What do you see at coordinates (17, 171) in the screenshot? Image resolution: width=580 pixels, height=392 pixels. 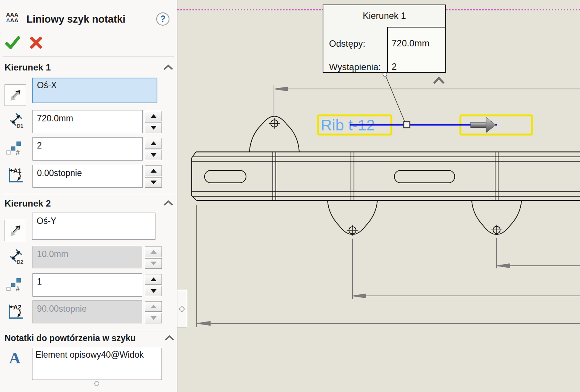 I see `svg-text: A1` at bounding box center [17, 171].